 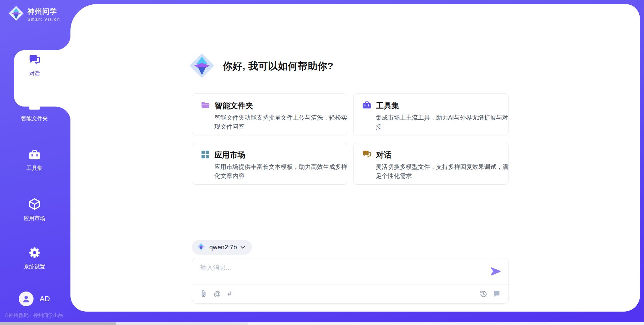 What do you see at coordinates (34, 210) in the screenshot?
I see `sidebar-item-app-market: 应用市场` at bounding box center [34, 210].